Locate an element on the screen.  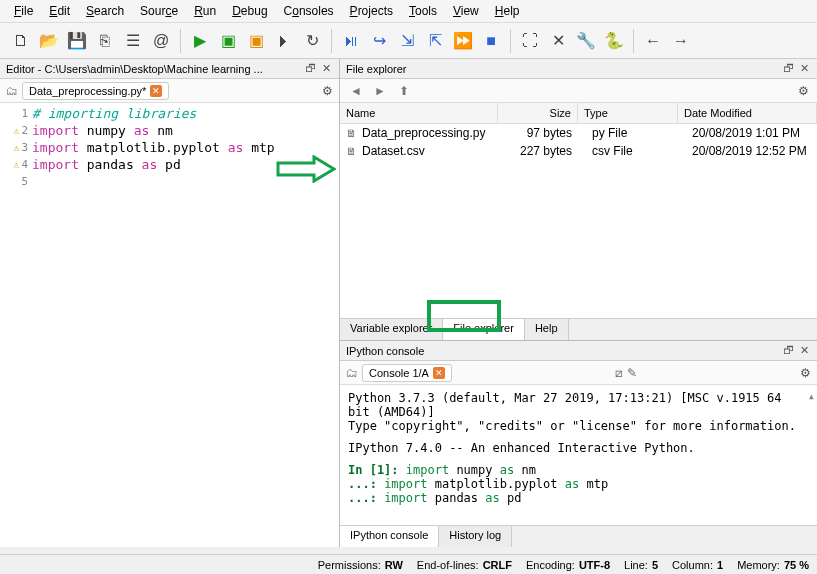
wrench-icon: 🔧 is located at coordinates (586, 41).